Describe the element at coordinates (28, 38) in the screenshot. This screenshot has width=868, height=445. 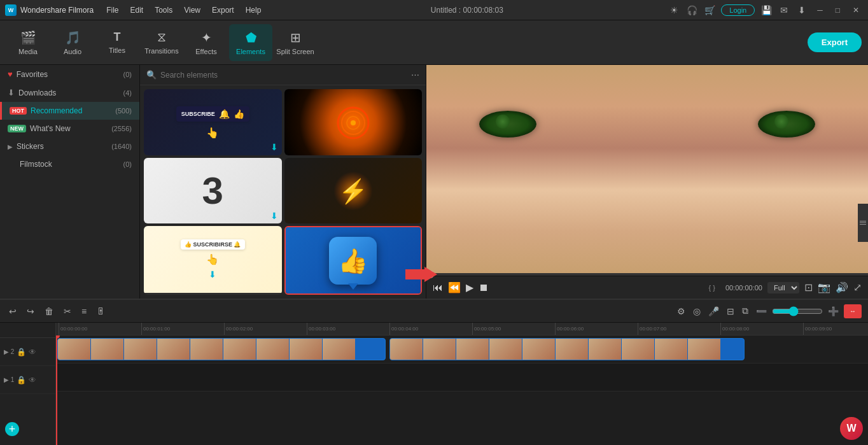
I see `media-icon: 🎬` at that location.